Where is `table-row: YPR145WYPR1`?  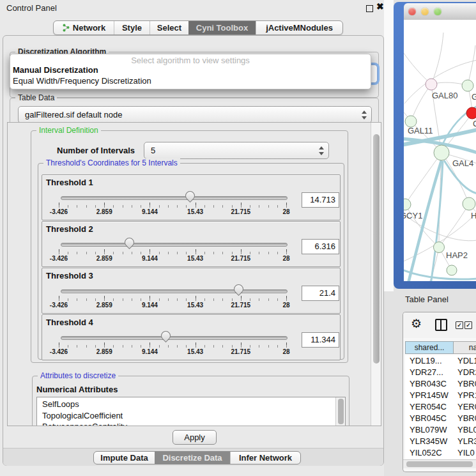 table-row: YPR145WYPR1 is located at coordinates (441, 395).